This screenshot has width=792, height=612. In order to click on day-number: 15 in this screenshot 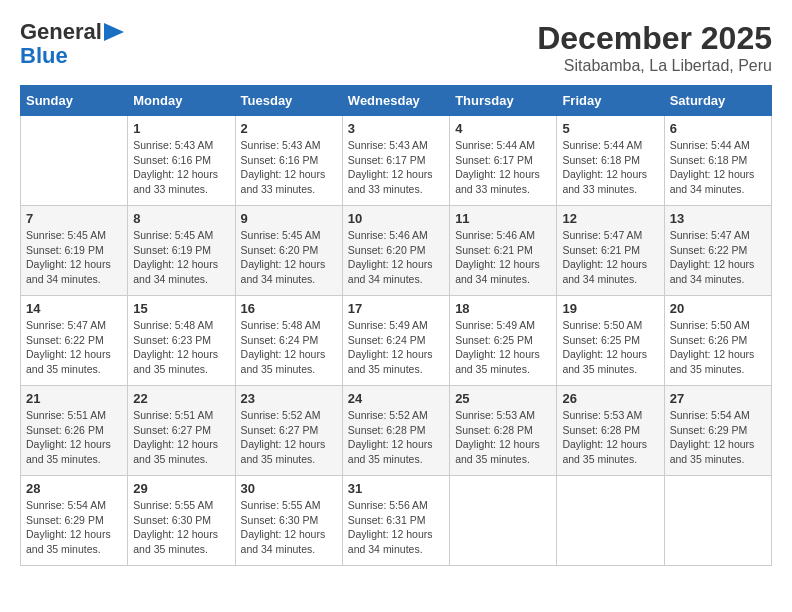, I will do `click(181, 308)`.